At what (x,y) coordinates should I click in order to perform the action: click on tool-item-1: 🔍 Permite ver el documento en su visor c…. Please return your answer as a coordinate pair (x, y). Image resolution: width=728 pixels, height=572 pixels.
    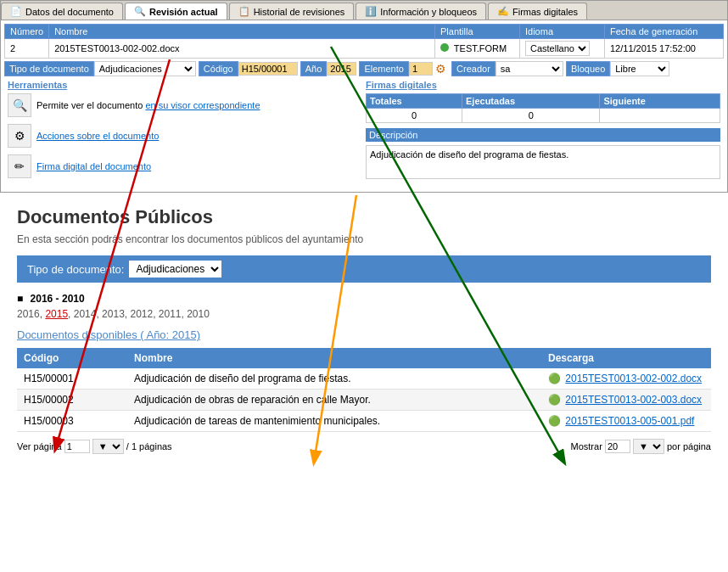
    Looking at the image, I should click on (185, 105).